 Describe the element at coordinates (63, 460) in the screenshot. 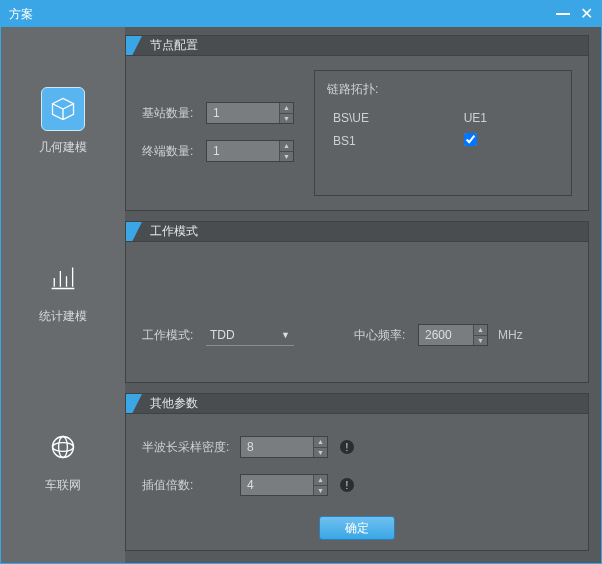

I see `sidebar-item-v2x: 车联网` at that location.